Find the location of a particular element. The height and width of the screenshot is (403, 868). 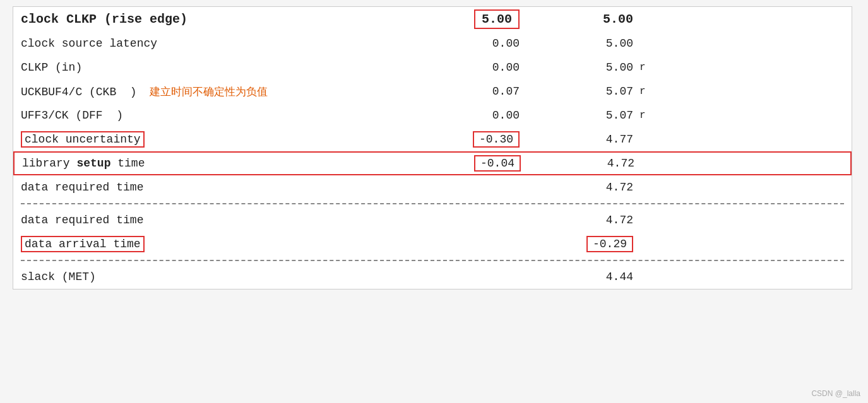

row-right-slack: 4.44 is located at coordinates (589, 277).